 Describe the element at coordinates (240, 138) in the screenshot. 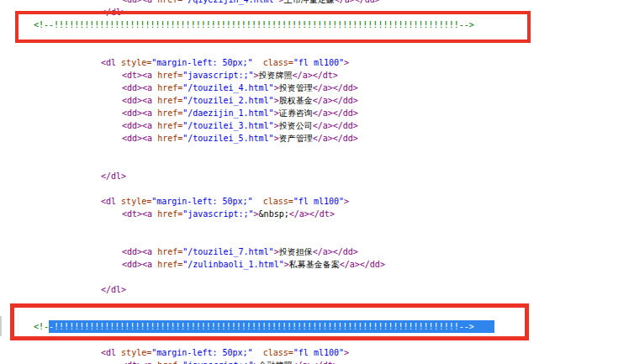

I see `code-line: <dd><a href="/touzilei_5.html">资产管理</a><…` at that location.